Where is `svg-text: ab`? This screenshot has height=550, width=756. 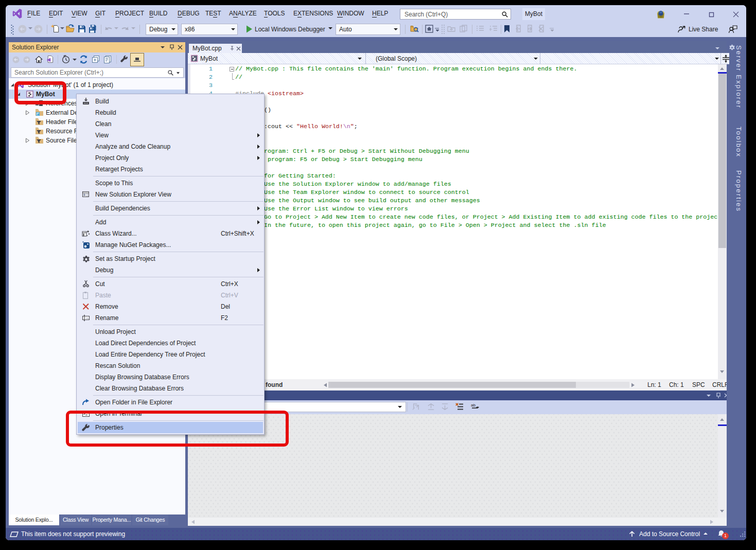
svg-text: ab is located at coordinates (473, 405).